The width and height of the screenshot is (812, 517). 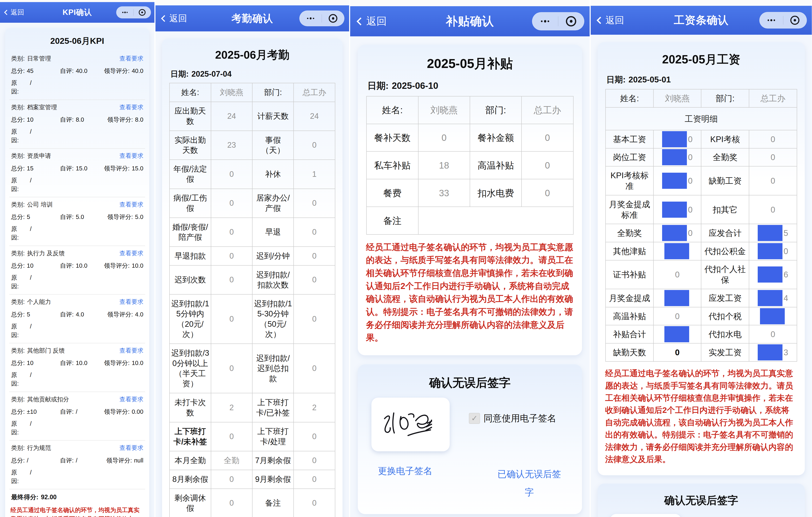 What do you see at coordinates (80, 412) in the screenshot?
I see `self-score: 自评:/` at bounding box center [80, 412].